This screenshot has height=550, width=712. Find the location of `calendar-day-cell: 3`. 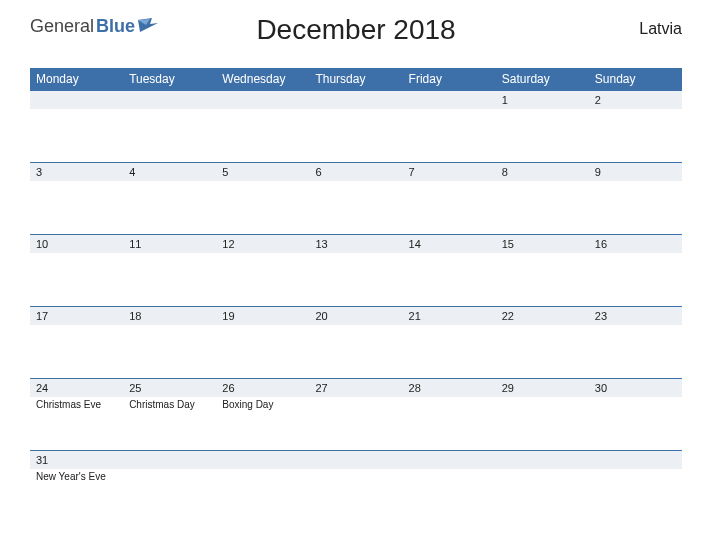

calendar-day-cell: 3 is located at coordinates (76, 198).